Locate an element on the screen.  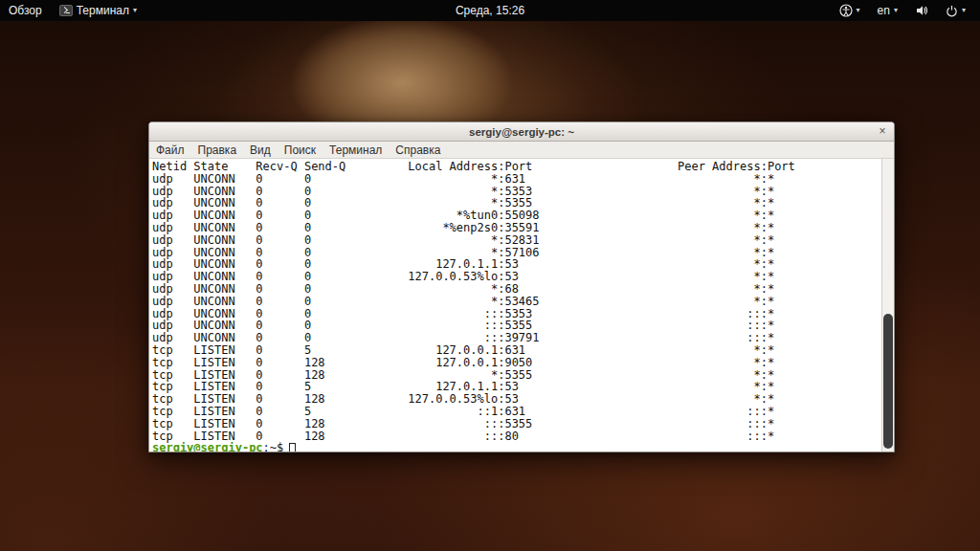
cell-sendq: Send-Q is located at coordinates (329, 166).